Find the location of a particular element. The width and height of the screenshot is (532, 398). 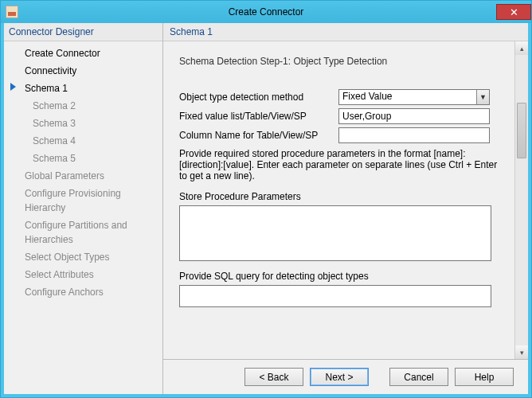

nav-schema-3: Schema 3 is located at coordinates (83, 123).